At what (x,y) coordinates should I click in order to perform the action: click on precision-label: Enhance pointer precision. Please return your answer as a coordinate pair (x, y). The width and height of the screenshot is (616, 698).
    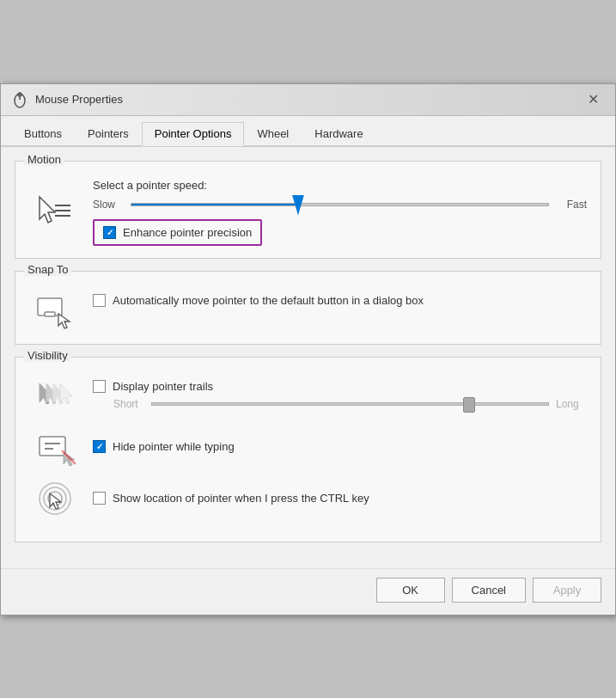
    Looking at the image, I should click on (187, 232).